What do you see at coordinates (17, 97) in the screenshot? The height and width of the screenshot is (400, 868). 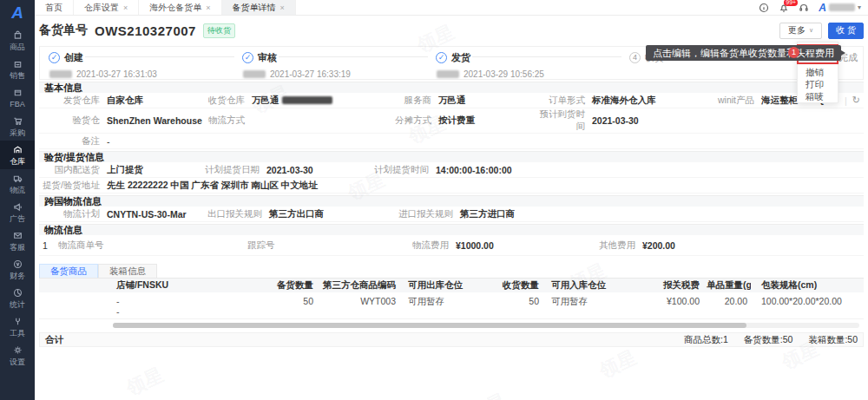 I see `sidebar-item-fba: FBA` at bounding box center [17, 97].